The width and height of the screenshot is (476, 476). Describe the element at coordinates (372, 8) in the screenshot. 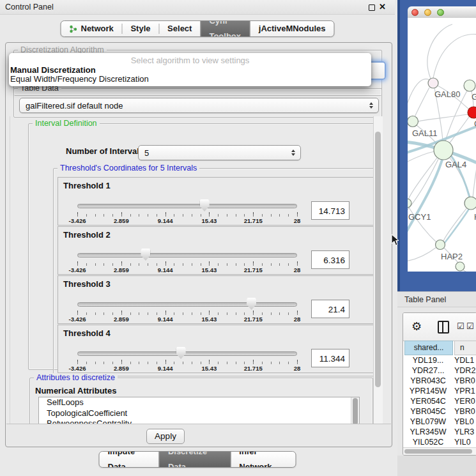

I see `float-window-icon` at that location.